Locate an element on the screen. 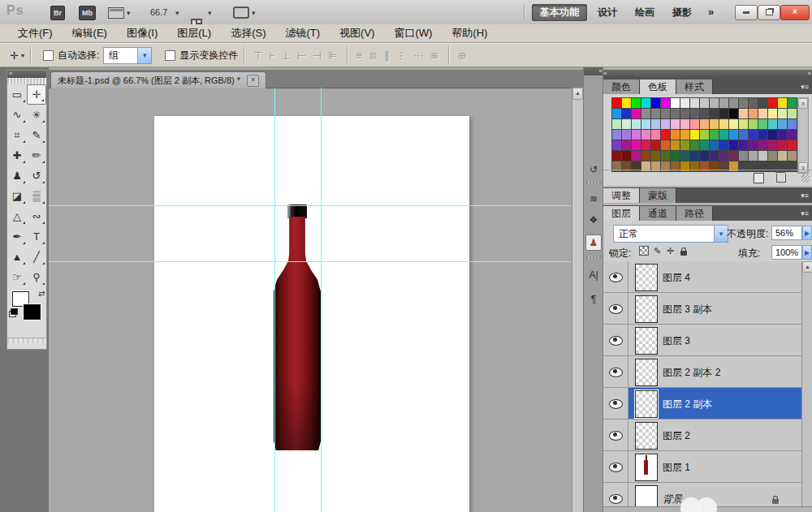 The width and height of the screenshot is (812, 512). scroll-up-icon: ▲ is located at coordinates (578, 94).